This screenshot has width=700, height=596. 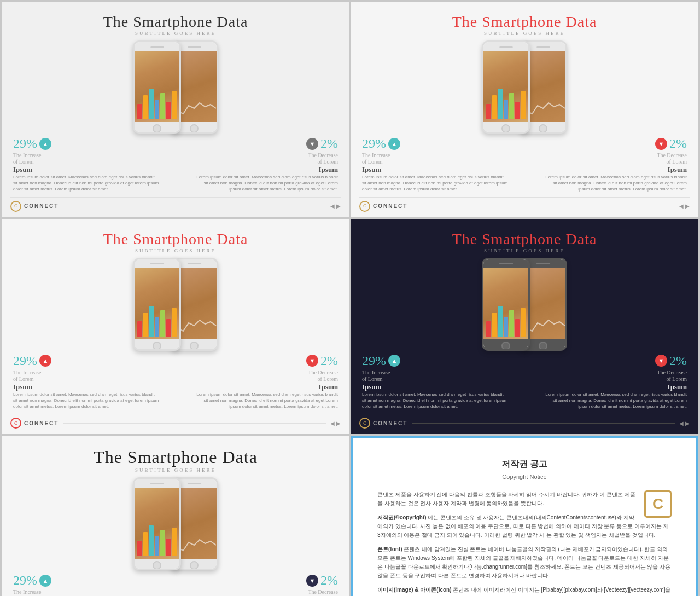 What do you see at coordinates (16, 206) in the screenshot?
I see `connect-circle-1: C` at bounding box center [16, 206].